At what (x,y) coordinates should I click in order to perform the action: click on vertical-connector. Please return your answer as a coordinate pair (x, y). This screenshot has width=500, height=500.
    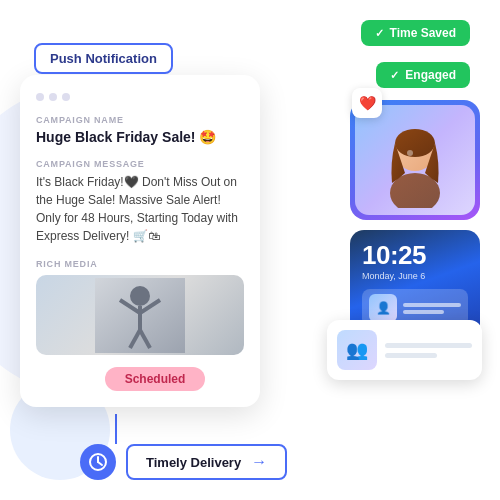
    Looking at the image, I should click on (116, 429).